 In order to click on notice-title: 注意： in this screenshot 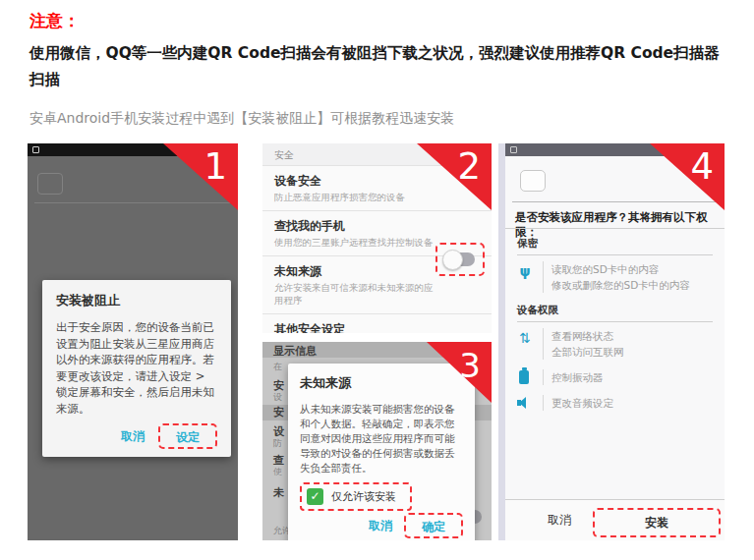, I will do `click(55, 22)`.